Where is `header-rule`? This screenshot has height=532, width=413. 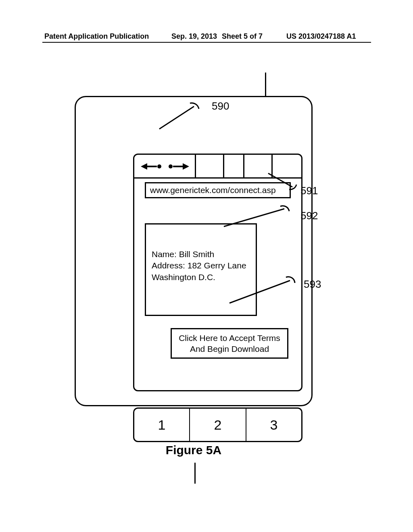
header-rule is located at coordinates (206, 42).